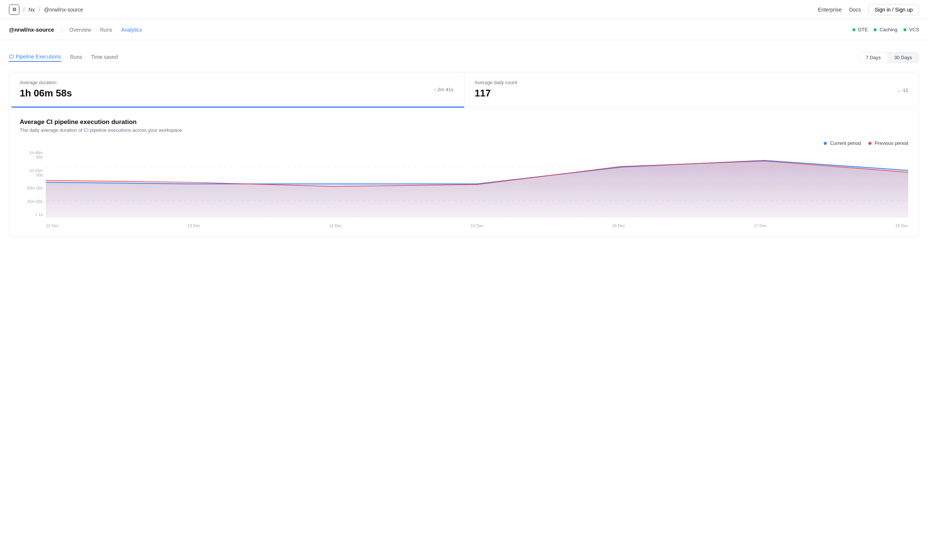  Describe the element at coordinates (888, 29) in the screenshot. I see `caching-label: Caching` at that location.